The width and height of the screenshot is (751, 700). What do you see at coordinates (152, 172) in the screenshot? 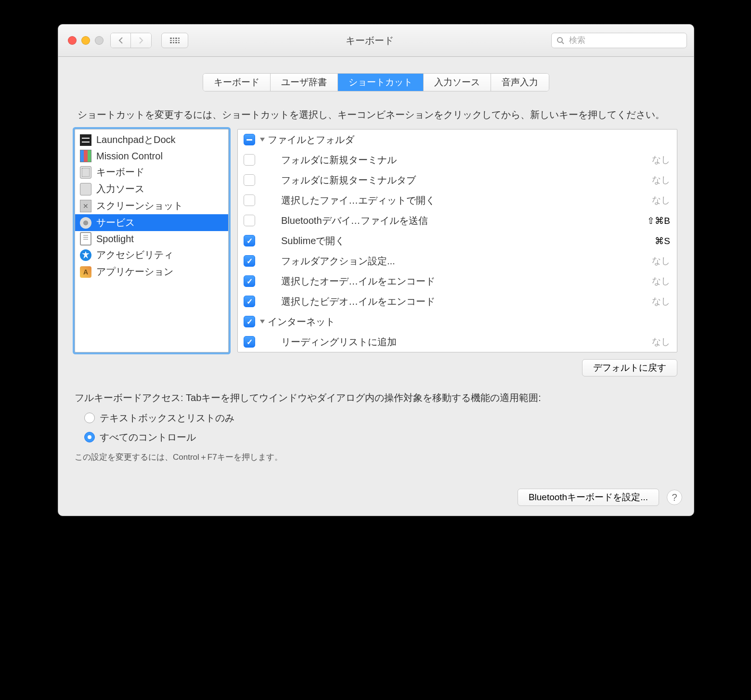
I see `category-keyboard: キーボード` at bounding box center [152, 172].